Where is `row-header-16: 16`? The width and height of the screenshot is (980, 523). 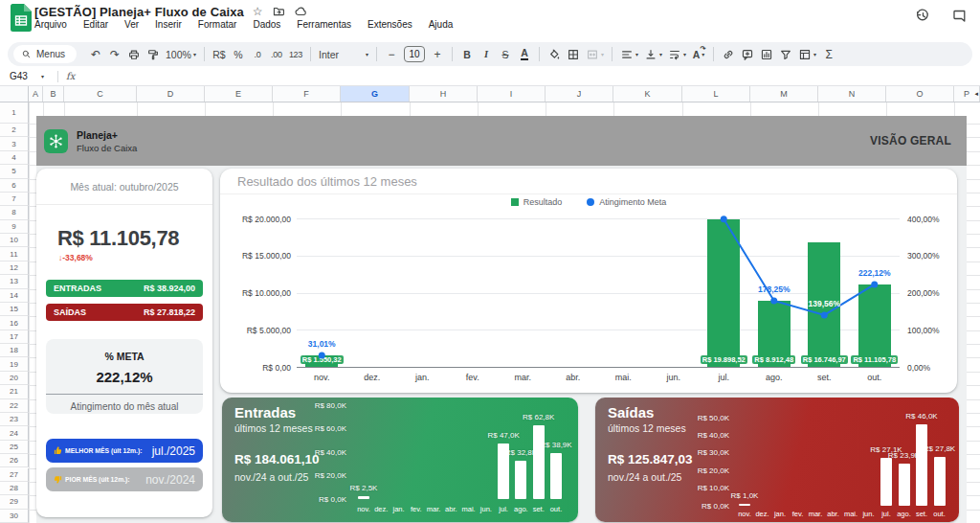
row-header-16: 16 is located at coordinates (14, 323).